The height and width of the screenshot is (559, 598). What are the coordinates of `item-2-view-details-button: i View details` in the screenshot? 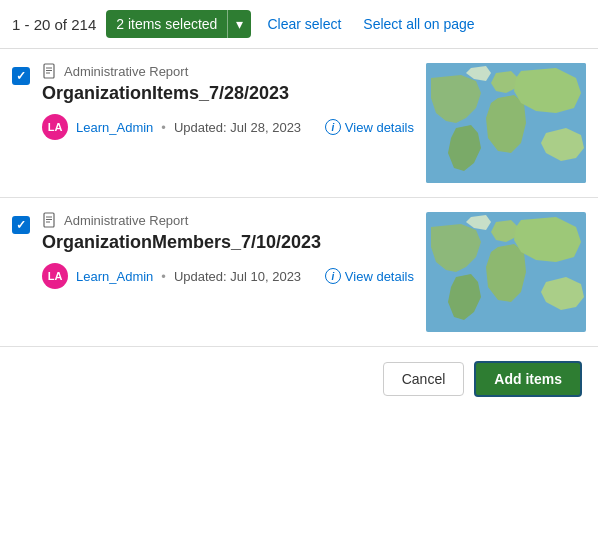 It's located at (370, 276).